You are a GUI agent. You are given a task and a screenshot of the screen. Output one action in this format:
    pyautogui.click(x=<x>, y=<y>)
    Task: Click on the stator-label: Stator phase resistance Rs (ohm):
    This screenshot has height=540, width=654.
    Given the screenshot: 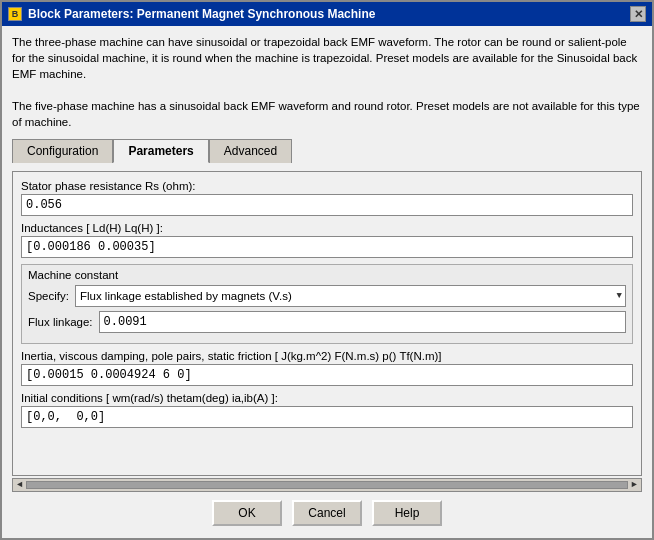 What is the action you would take?
    pyautogui.click(x=327, y=186)
    